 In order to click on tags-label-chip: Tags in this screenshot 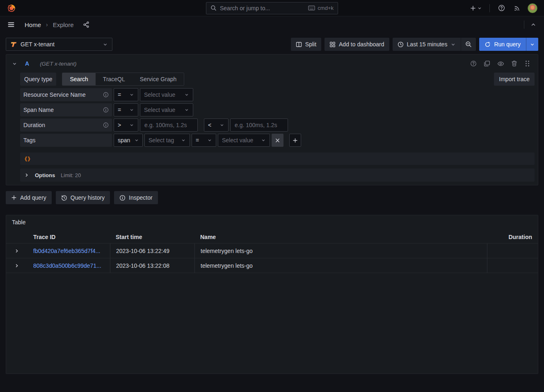, I will do `click(66, 140)`.